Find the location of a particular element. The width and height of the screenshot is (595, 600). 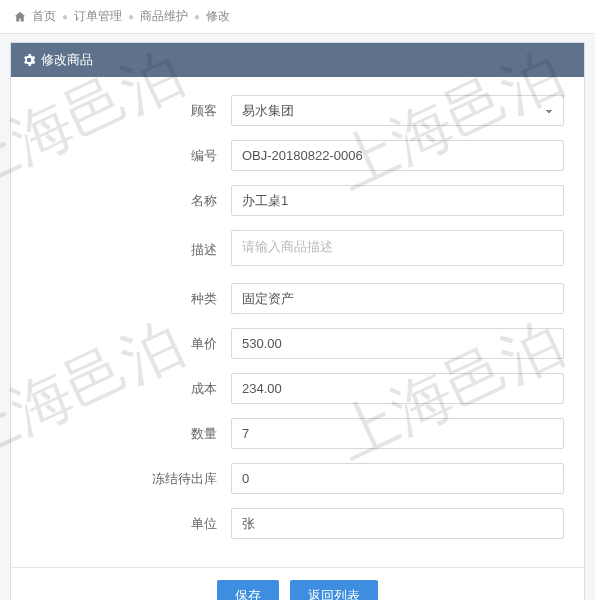

label-qty: 数量 is located at coordinates (131, 434).